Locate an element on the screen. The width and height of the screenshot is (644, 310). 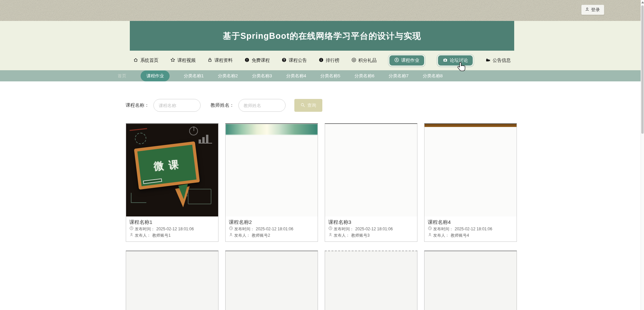
user-icon is located at coordinates (587, 10).